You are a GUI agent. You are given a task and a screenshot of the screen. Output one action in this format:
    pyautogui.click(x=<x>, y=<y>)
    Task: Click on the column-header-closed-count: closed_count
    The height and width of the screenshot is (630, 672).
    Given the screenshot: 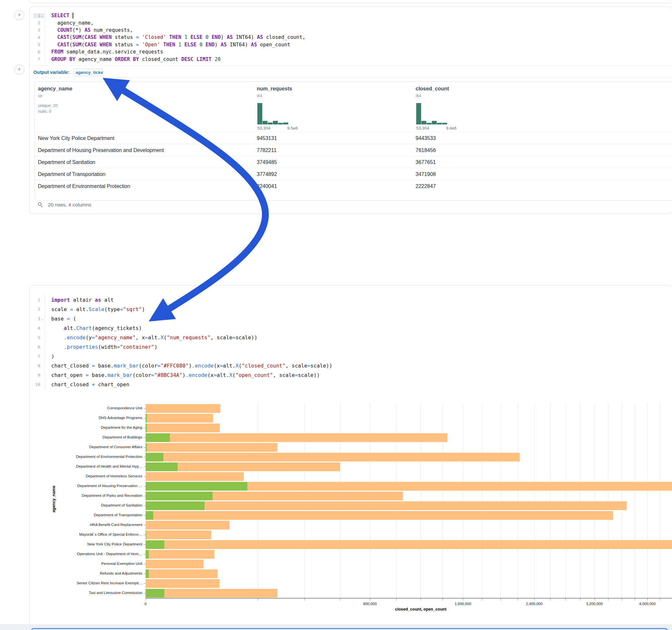 What is the action you would take?
    pyautogui.click(x=432, y=89)
    